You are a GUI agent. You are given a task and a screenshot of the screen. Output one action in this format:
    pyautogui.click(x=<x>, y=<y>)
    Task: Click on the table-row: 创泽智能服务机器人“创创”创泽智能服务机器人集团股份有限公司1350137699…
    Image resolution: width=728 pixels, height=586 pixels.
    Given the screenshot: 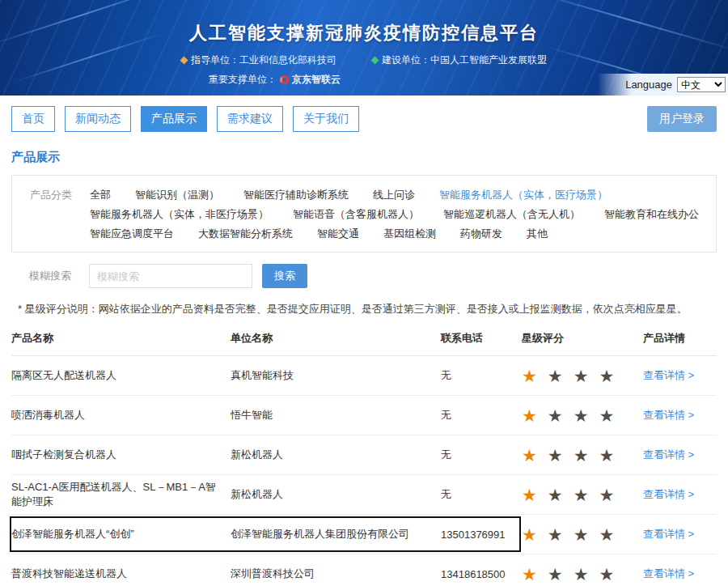 What is the action you would take?
    pyautogui.click(x=364, y=534)
    